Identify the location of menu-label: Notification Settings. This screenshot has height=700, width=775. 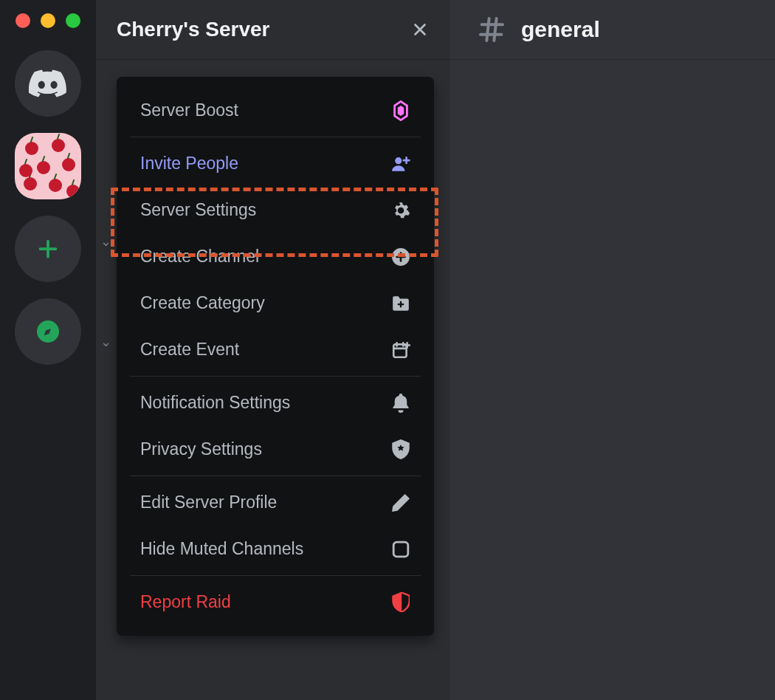
(216, 403).